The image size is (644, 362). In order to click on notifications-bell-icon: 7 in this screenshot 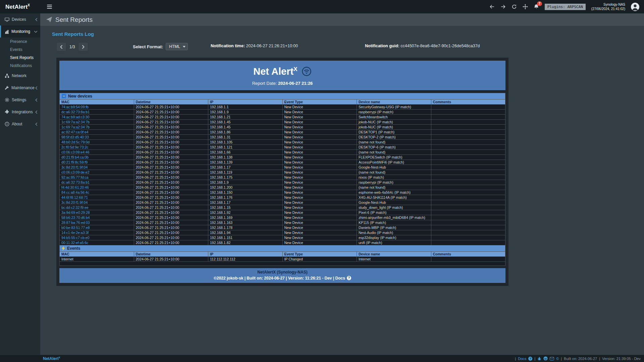, I will do `click(536, 7)`.